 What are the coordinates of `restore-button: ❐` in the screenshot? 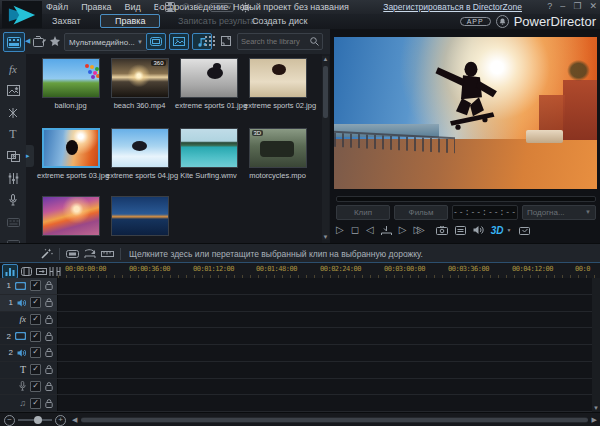 It's located at (577, 6).